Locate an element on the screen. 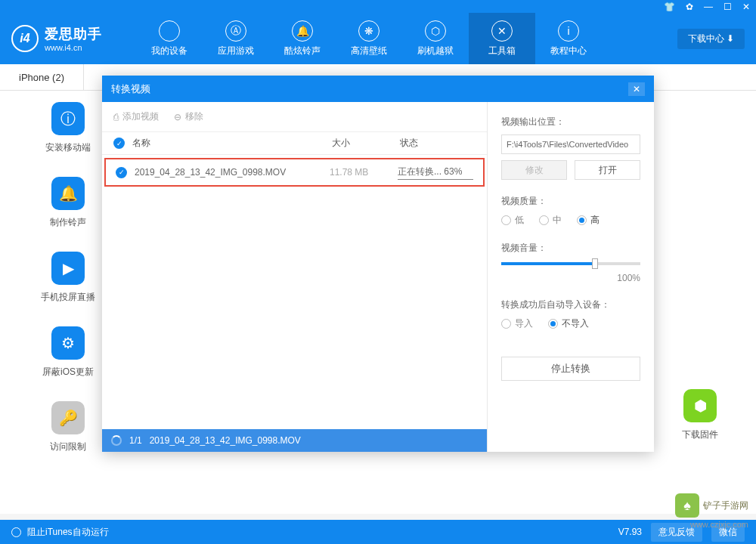 Image resolution: width=756 pixels, height=544 pixels. progress-file: 2019_04_28_13_42_IMG_0998.MOV is located at coordinates (225, 440).